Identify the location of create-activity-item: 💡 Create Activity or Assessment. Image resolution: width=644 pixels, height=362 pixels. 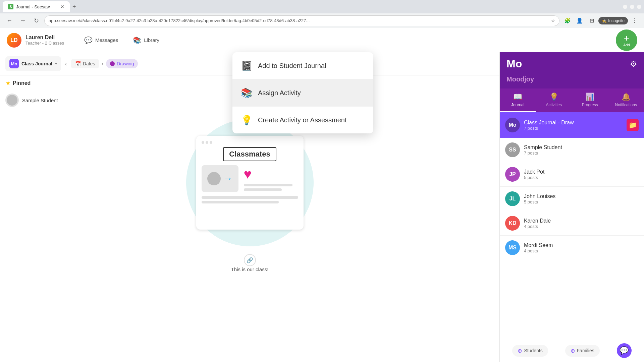
(303, 120).